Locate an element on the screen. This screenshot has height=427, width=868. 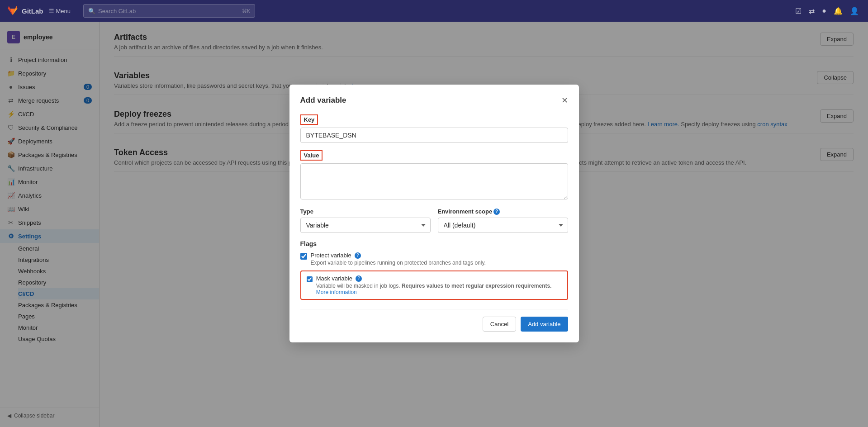
env-scope-label-row: Environment scope ? is located at coordinates (503, 212).